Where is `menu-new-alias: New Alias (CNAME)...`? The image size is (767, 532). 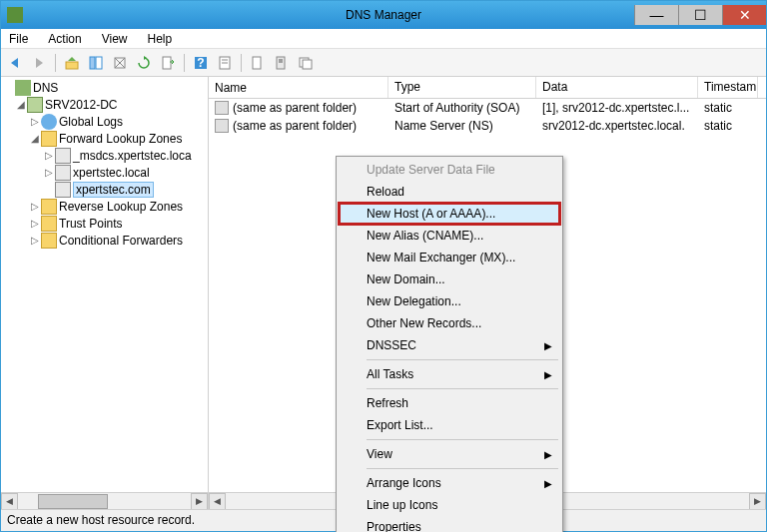
menu-new-alias: New Alias (CNAME)... is located at coordinates (449, 236).